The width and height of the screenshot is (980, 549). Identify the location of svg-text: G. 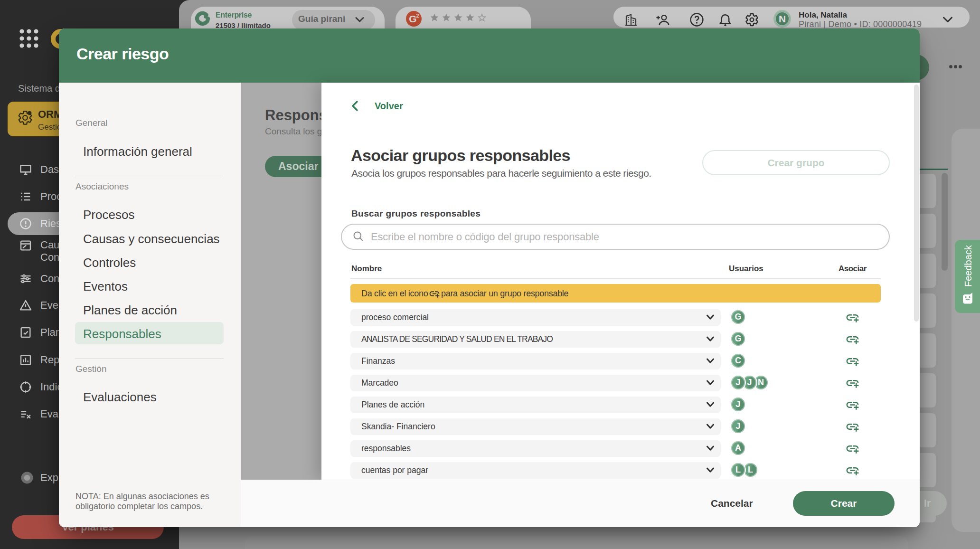
(413, 19).